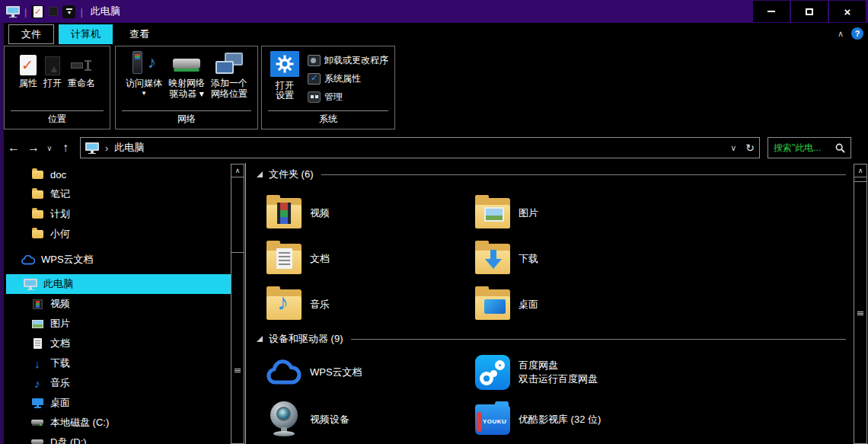 The height and width of the screenshot is (444, 868). What do you see at coordinates (370, 305) in the screenshot?
I see `tile-music: ♪ 音乐` at bounding box center [370, 305].